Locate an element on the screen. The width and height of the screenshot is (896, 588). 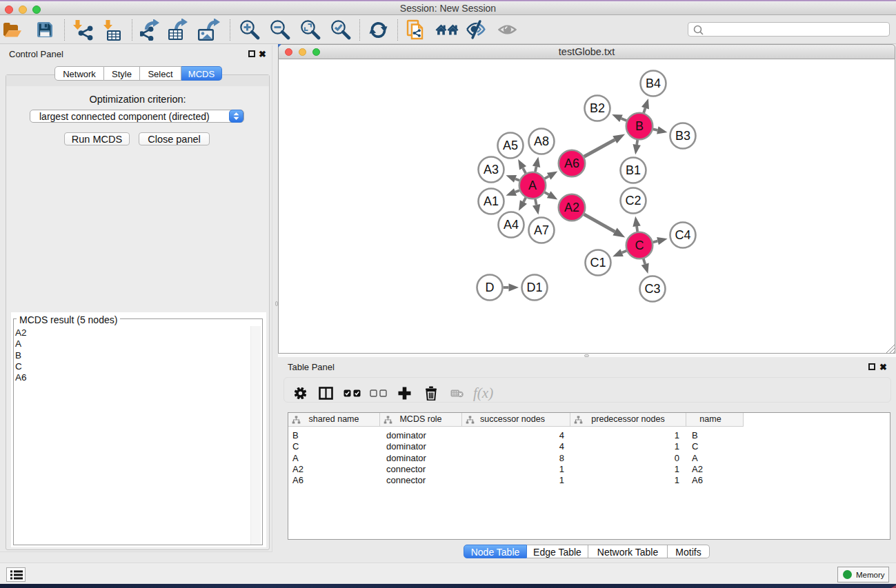
svg-text: A6 is located at coordinates (572, 163).